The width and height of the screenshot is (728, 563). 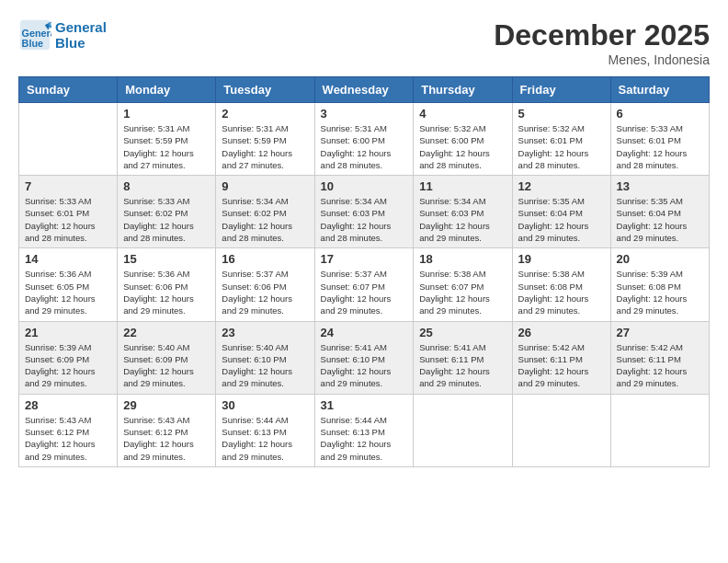 What do you see at coordinates (463, 212) in the screenshot?
I see `calendar-cell: 11Sunrise: 5:34 AM Sunset: 6:03 PM Dayli…` at bounding box center [463, 212].